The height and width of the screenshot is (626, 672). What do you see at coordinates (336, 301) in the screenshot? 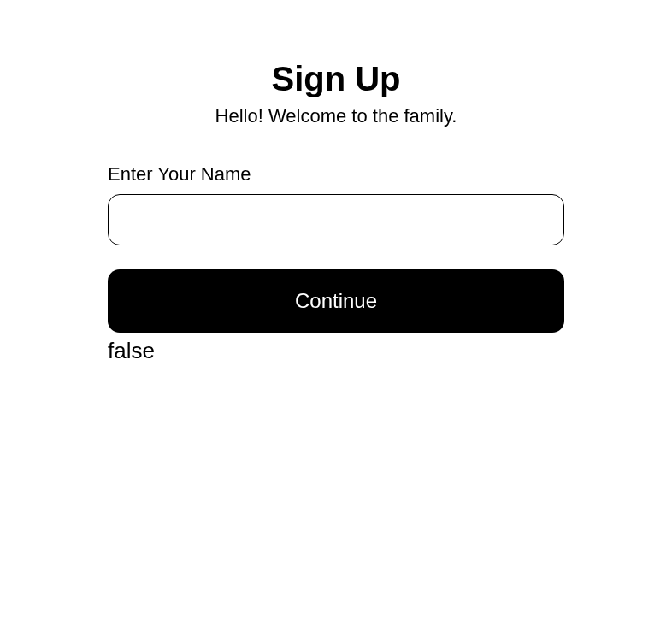
I see `continue-button: Continue` at bounding box center [336, 301].